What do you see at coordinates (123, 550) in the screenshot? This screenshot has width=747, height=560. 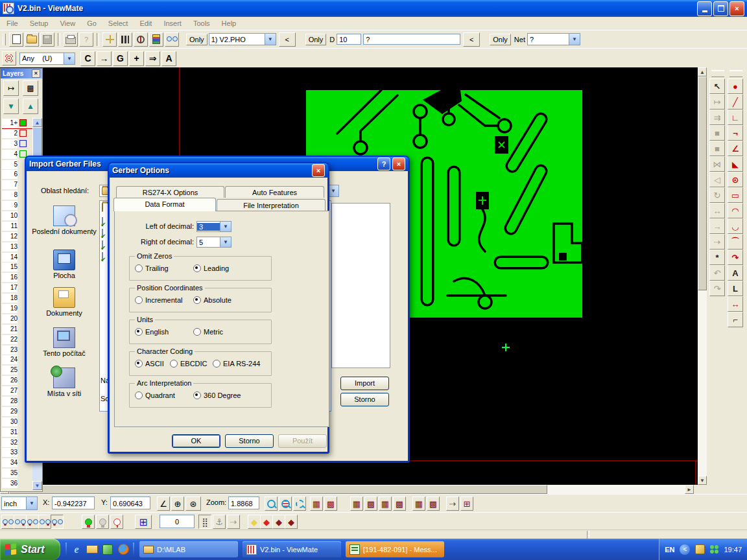 I see `firefox-icon` at bounding box center [123, 550].